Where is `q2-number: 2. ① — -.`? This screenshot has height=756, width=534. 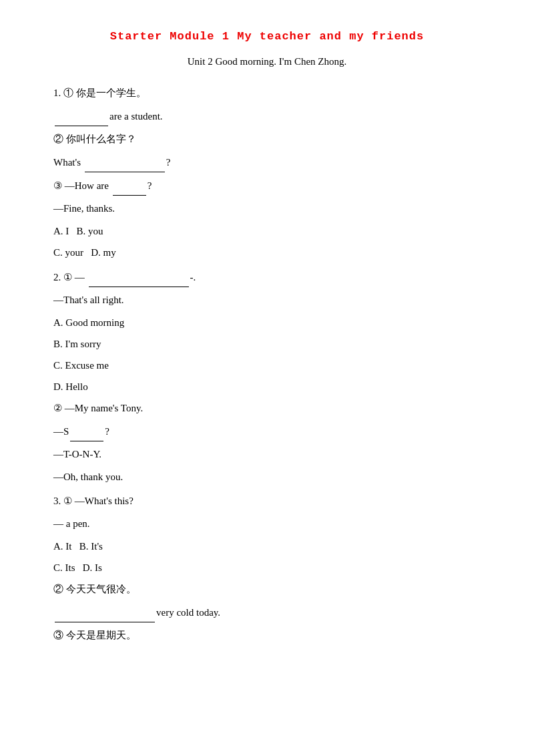
q2-number: 2. ① — -. is located at coordinates (267, 276).